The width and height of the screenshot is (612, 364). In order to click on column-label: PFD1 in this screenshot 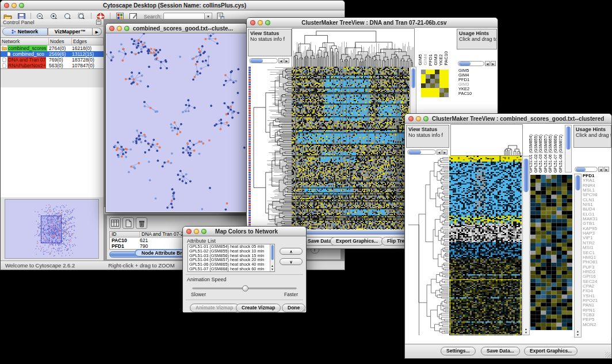, I will do `click(430, 60)`.